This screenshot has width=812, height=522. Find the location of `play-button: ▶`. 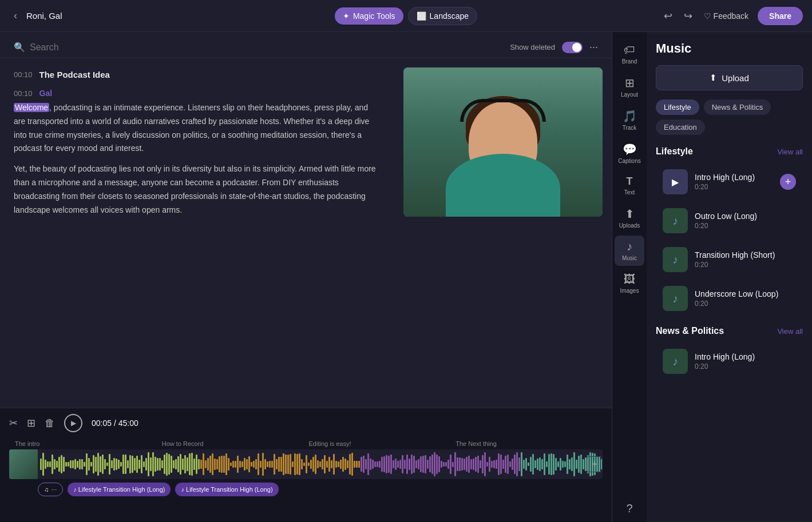

play-button: ▶ is located at coordinates (73, 423).